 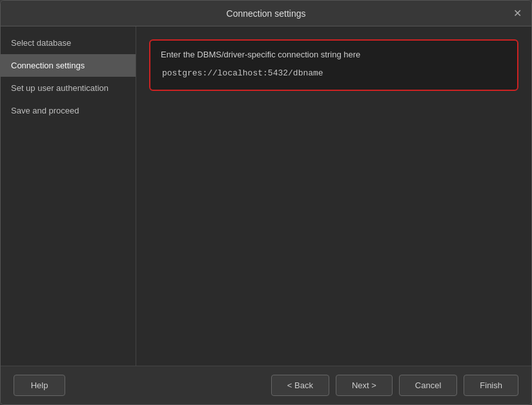 I want to click on cancel-button: Cancel, so click(x=428, y=386).